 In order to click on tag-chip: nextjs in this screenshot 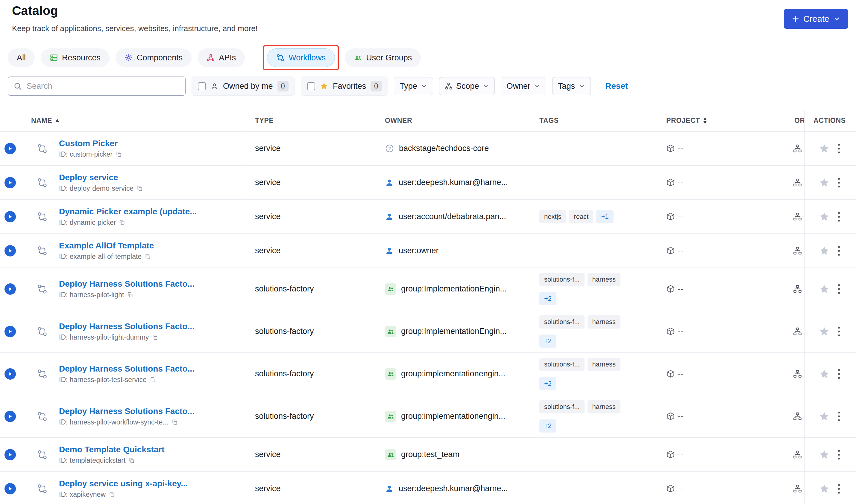, I will do `click(553, 217)`.